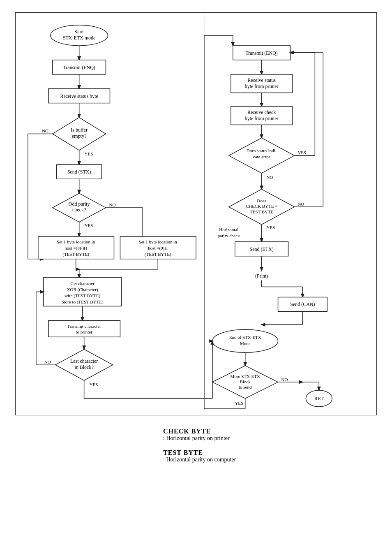  Describe the element at coordinates (229, 236) in the screenshot. I see `svg-text: parity check` at that location.